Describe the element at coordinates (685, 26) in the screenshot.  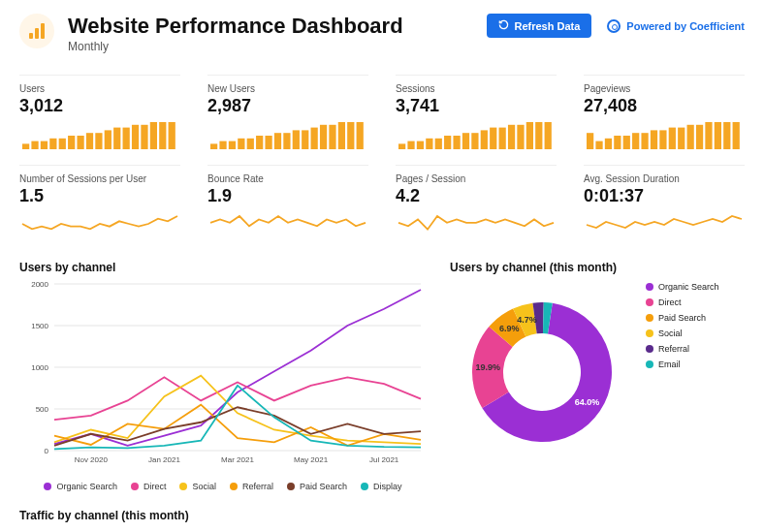
I see `powered-by-label: Powered by Coefficient` at that location.